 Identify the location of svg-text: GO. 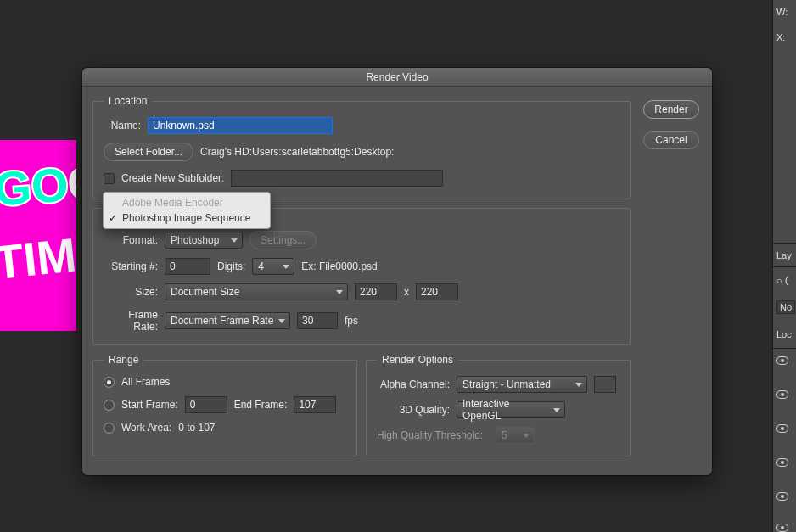
(36, 187).